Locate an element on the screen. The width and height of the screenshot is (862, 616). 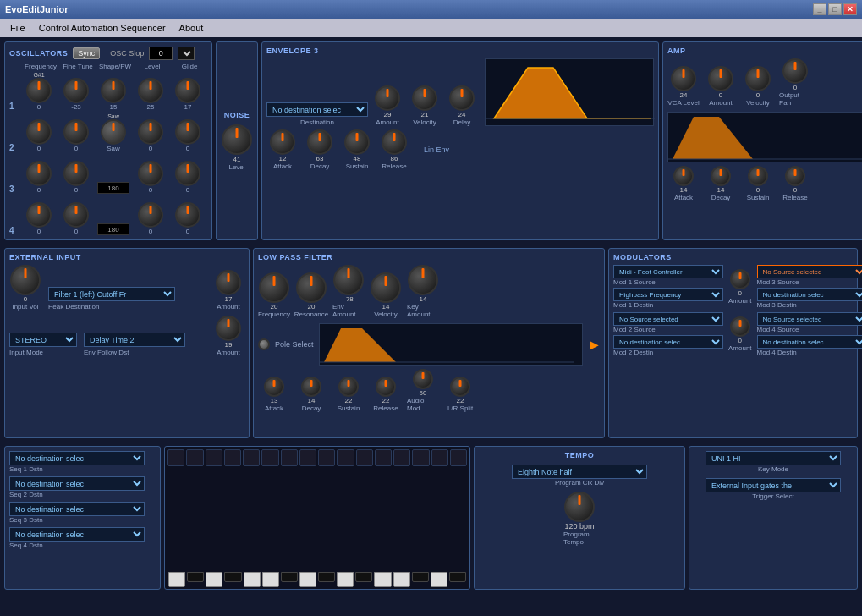
menu-file: File is located at coordinates (18, 28).